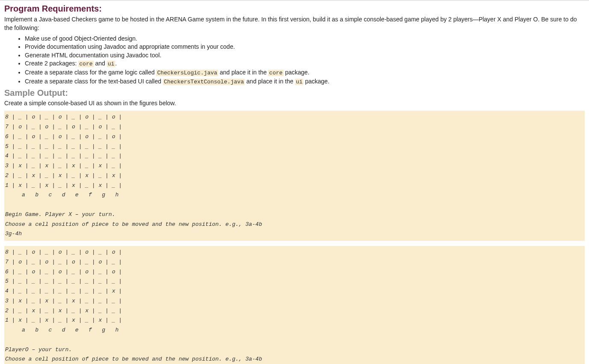 The image size is (589, 364). What do you see at coordinates (294, 60) in the screenshot?
I see `requirements-list: Make use of good Object-Oriented design.…` at bounding box center [294, 60].